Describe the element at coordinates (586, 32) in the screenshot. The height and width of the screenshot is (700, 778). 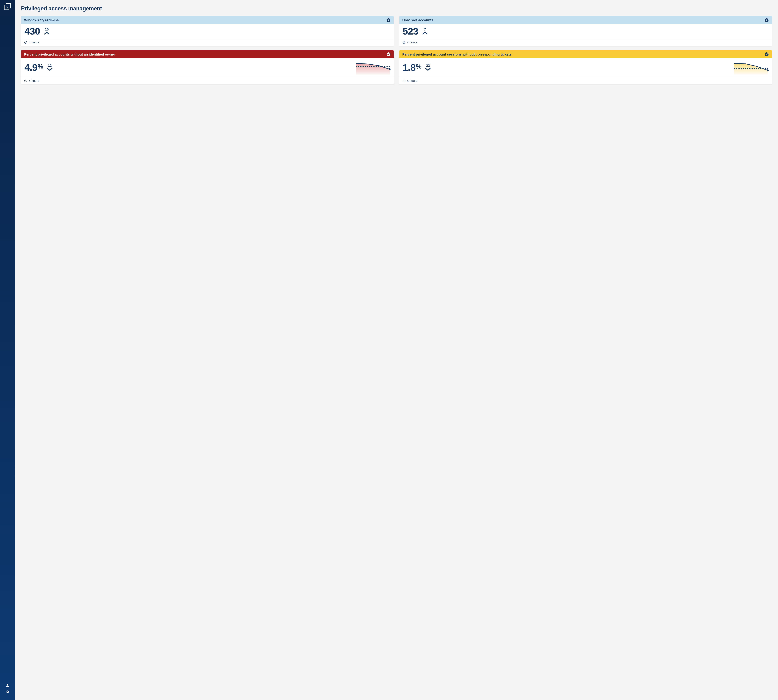
I see `card-body: 523 7` at that location.